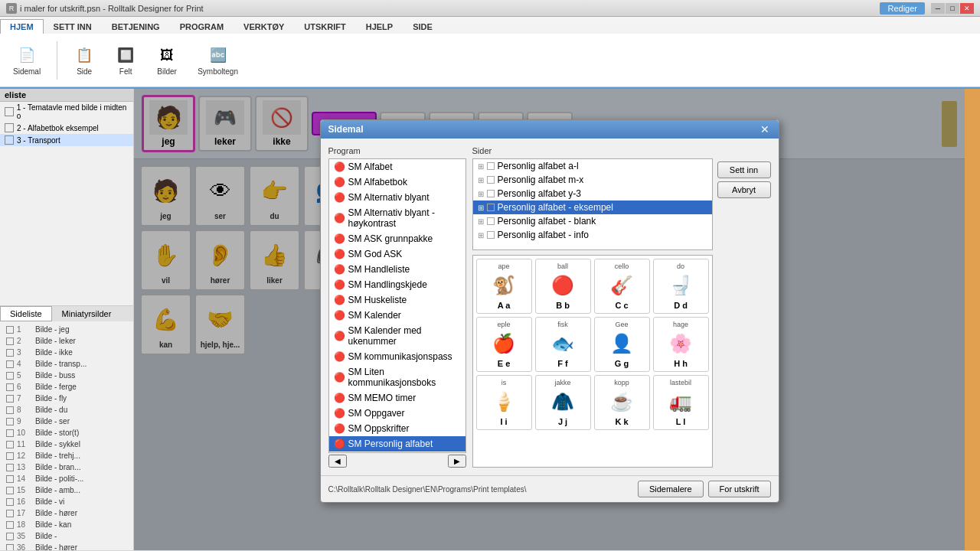 This screenshot has width=980, height=551. Describe the element at coordinates (397, 315) in the screenshot. I see `program-sm-kalender: 🔴 SM Kalender` at that location.